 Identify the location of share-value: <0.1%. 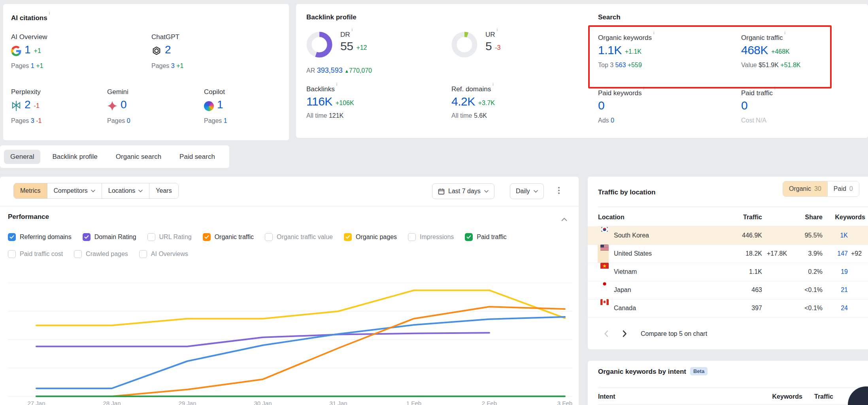
(813, 290).